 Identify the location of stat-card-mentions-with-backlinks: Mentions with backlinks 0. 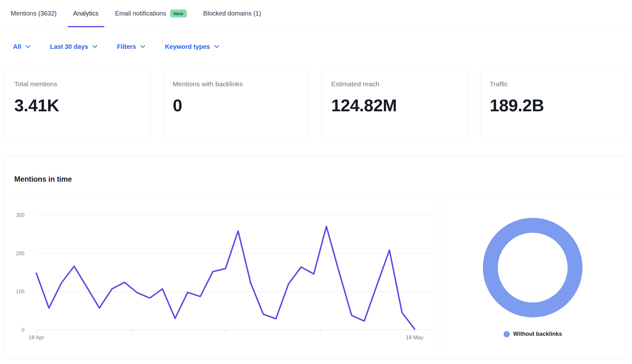
(236, 103).